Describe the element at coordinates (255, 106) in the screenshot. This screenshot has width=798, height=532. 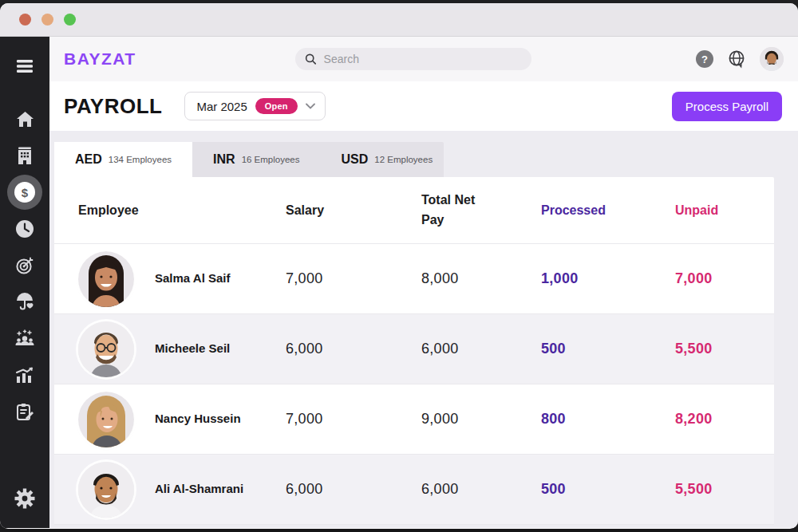
I see `pay-period-select: Mar 2025 Open` at that location.